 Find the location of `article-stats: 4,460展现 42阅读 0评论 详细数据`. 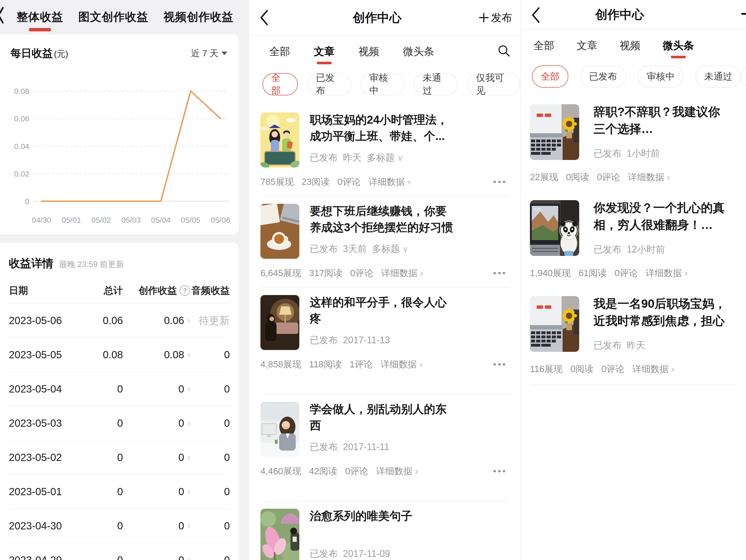

article-stats: 4,460展现 42阅读 0评论 详细数据 is located at coordinates (384, 471).